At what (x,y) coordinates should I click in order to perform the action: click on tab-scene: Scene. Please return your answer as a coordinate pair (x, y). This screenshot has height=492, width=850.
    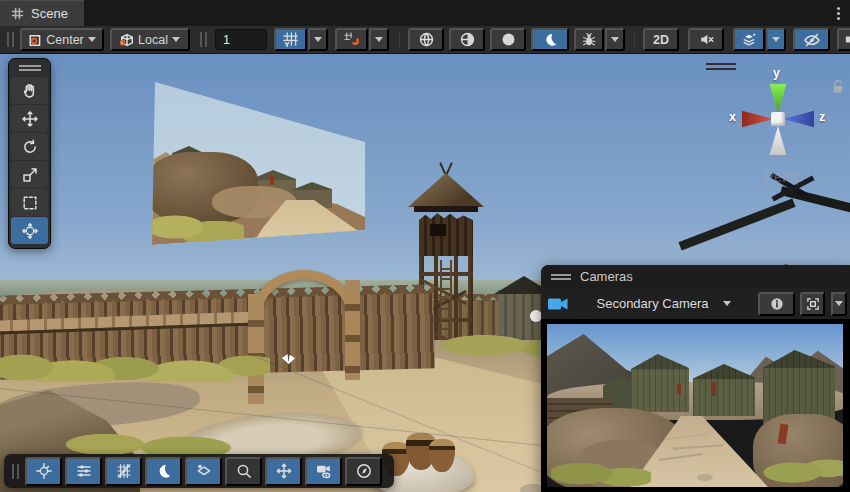
    Looking at the image, I should click on (42, 13).